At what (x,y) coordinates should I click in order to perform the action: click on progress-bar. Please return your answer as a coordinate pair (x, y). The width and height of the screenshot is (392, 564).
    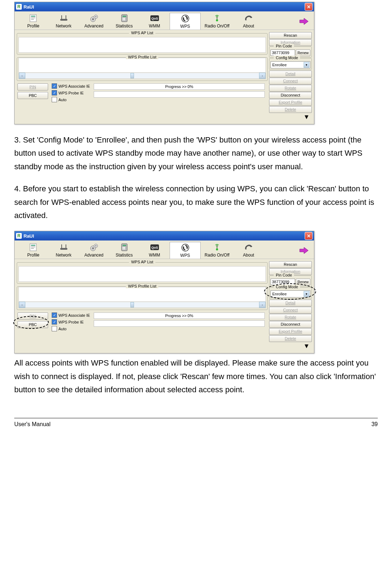
    Looking at the image, I should click on (179, 94).